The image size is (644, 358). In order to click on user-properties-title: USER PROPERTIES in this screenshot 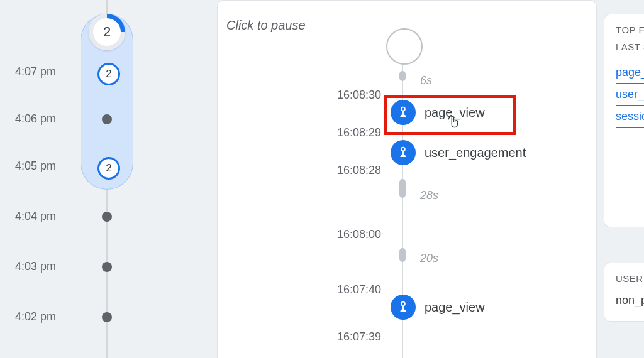, I will do `click(630, 279)`.